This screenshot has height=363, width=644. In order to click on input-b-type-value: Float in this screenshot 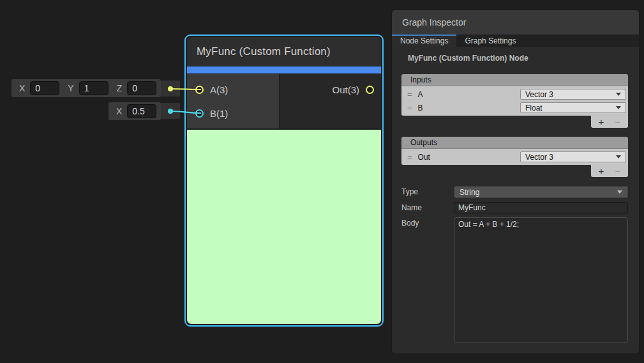, I will do `click(534, 108)`.